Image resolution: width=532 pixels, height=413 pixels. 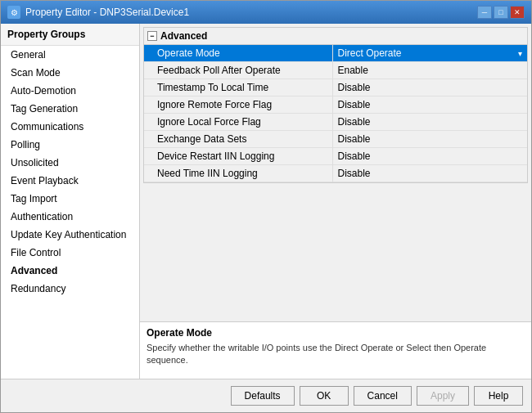 What do you see at coordinates (70, 199) in the screenshot?
I see `sidebar-item-tag-import: Tag Import` at bounding box center [70, 199].